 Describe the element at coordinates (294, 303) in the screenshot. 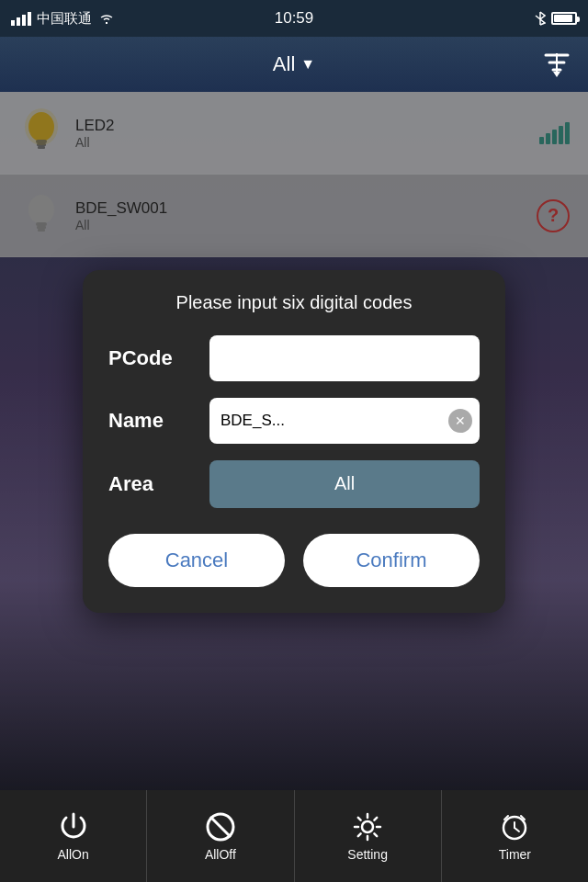

I see `modal-title: Please input six digital codes` at that location.